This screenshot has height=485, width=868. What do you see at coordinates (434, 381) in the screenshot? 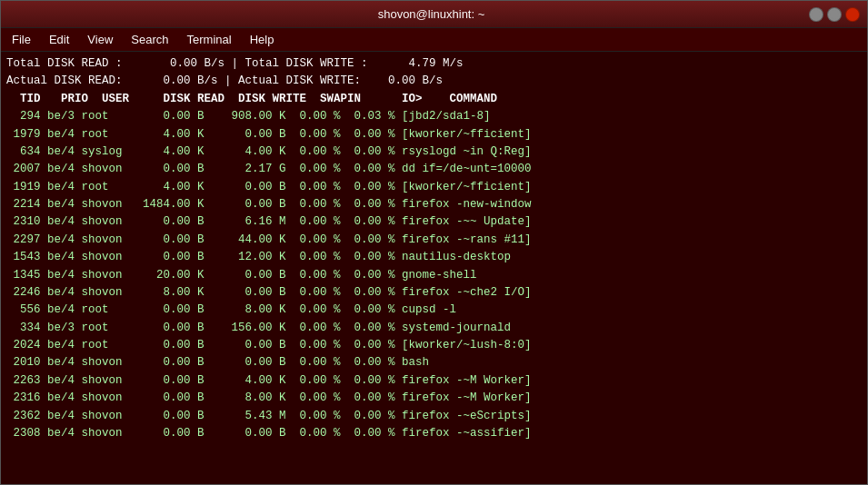
I see `table-row: 2263 be/4 shovon 0.00 B 4.00 K 0.00 % 0.…` at bounding box center [434, 381].